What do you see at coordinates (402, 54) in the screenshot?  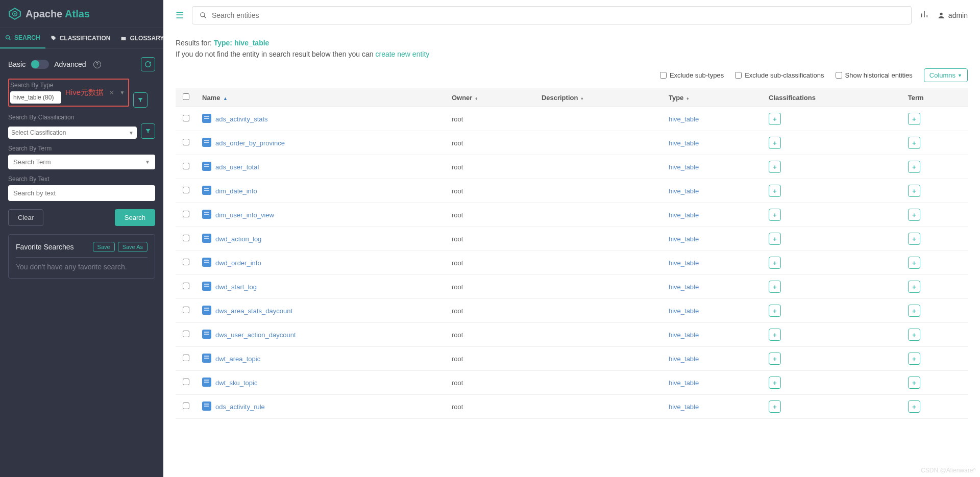 I see `create-entity-link: create new entity` at bounding box center [402, 54].